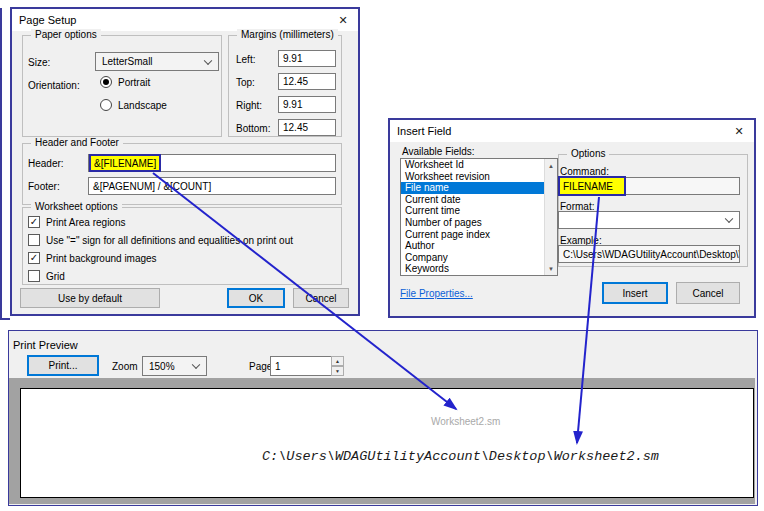 This screenshot has width=764, height=511. I want to click on margin-right-label: Right:, so click(249, 106).